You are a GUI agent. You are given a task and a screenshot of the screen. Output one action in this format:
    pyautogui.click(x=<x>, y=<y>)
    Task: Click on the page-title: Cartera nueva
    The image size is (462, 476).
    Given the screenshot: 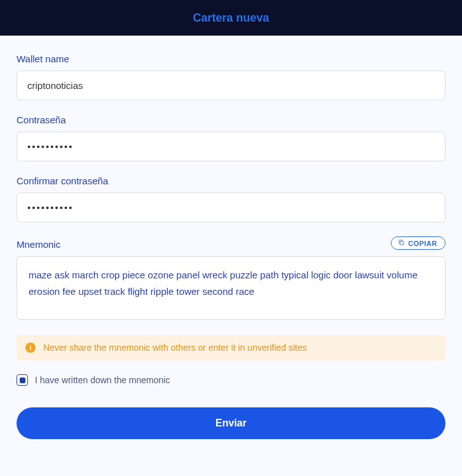 What is the action you would take?
    pyautogui.click(x=231, y=18)
    